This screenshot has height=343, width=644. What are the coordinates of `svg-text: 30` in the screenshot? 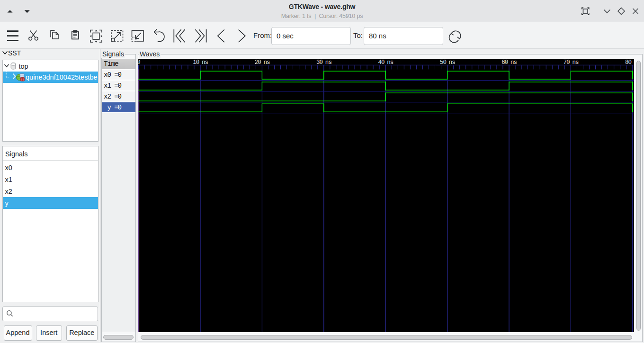 It's located at (320, 63).